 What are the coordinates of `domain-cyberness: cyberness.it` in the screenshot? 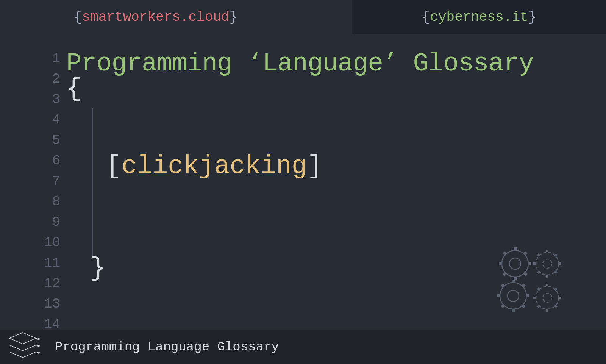 It's located at (479, 17).